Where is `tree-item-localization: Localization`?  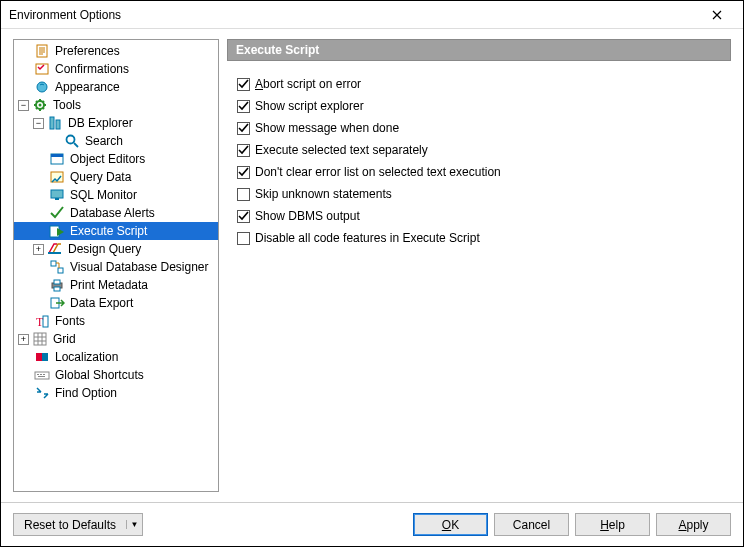 tree-item-localization: Localization is located at coordinates (116, 357).